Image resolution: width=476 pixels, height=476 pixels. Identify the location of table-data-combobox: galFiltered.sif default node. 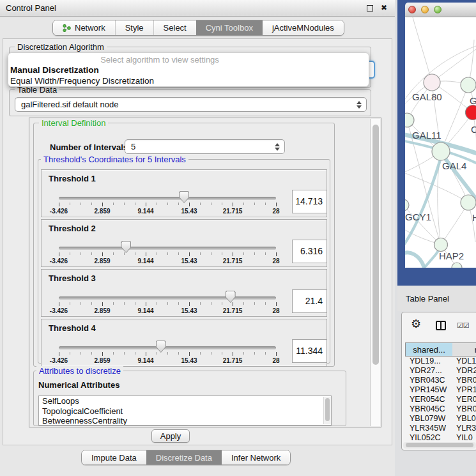
(190, 105).